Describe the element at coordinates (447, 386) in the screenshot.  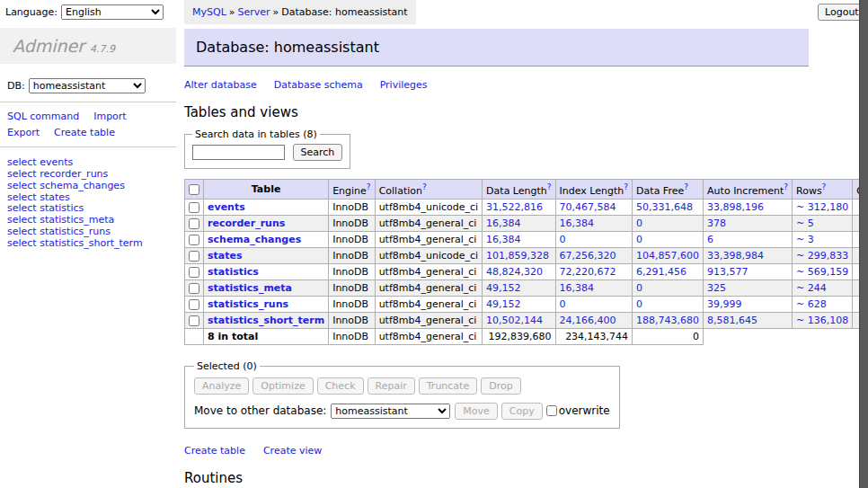
I see `truncate-button: Truncate` at that location.